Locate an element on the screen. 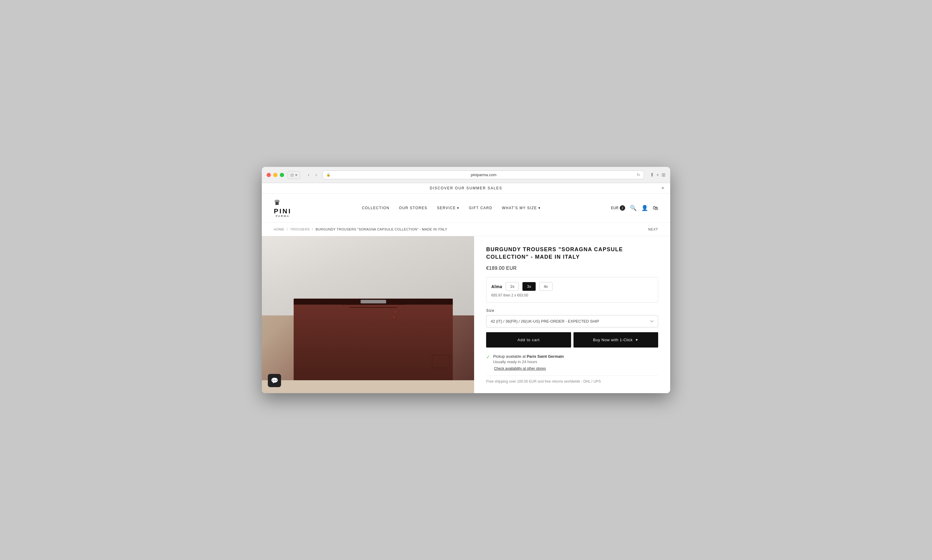 Image resolution: width=932 pixels, height=560 pixels. buy-now-label: Buy Now with 1-Click is located at coordinates (613, 340).